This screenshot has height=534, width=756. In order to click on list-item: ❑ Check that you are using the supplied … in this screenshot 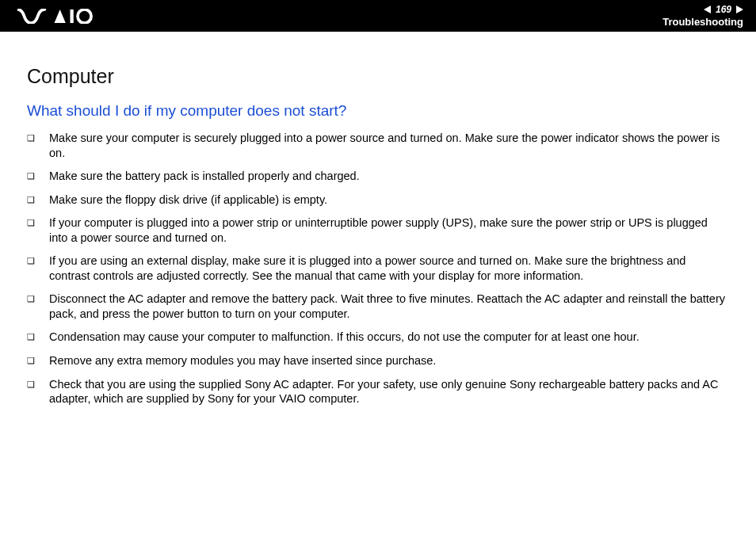, I will do `click(378, 391)`.